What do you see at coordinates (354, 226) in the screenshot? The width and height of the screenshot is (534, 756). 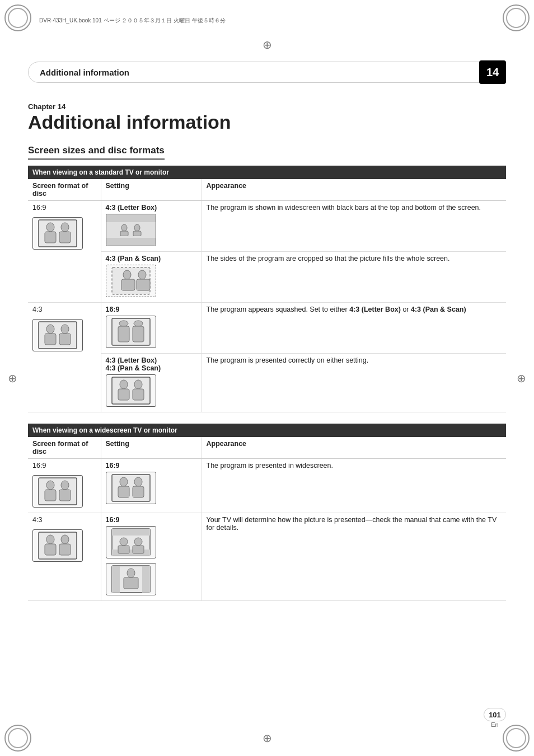 I see `appearance-169-letterbox: The program is shown in widescreen with …` at bounding box center [354, 226].